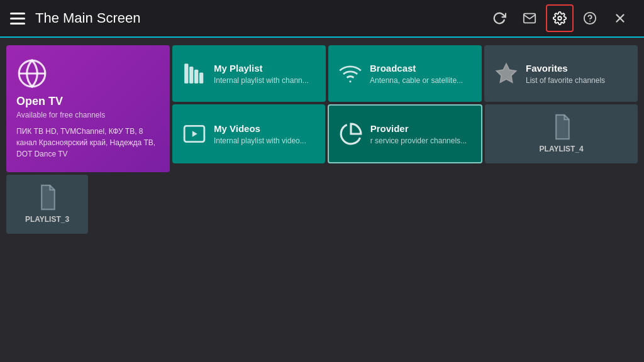 The image size is (644, 362). I want to click on playlist-title: My Playlist, so click(262, 69).